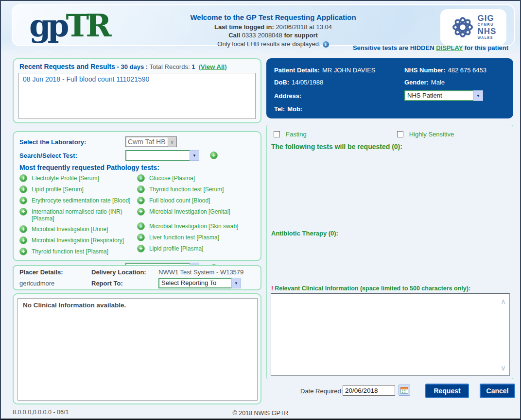 The height and width of the screenshot is (420, 521). What do you see at coordinates (137, 168) in the screenshot?
I see `frequent-tests-heading: Most frequently requested Pathology test…` at bounding box center [137, 168].